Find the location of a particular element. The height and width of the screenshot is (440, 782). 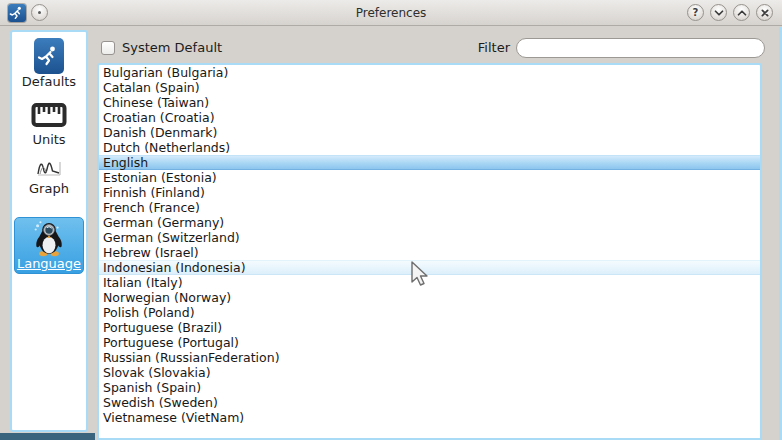

sidebar-item-label: Defaults is located at coordinates (49, 82).